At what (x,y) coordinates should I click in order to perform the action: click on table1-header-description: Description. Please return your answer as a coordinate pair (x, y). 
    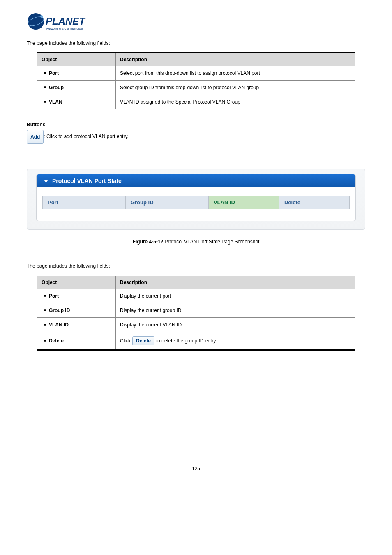
    Looking at the image, I should click on (235, 60).